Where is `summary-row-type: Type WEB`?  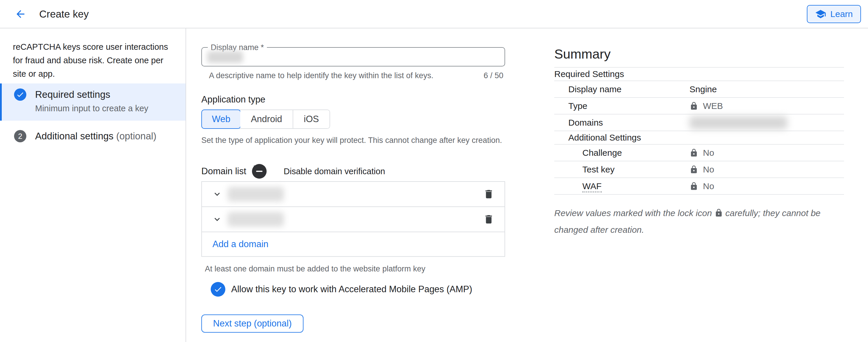
summary-row-type: Type WEB is located at coordinates (699, 106).